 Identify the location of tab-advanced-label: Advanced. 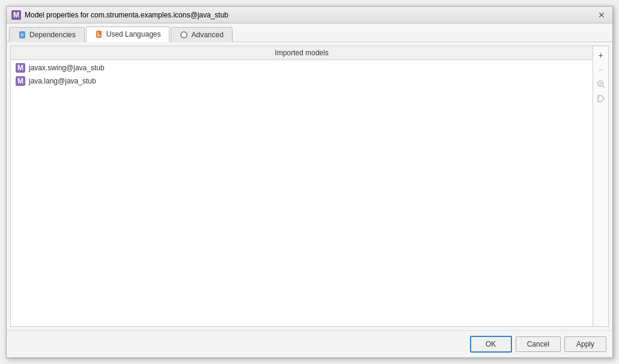
(207, 35).